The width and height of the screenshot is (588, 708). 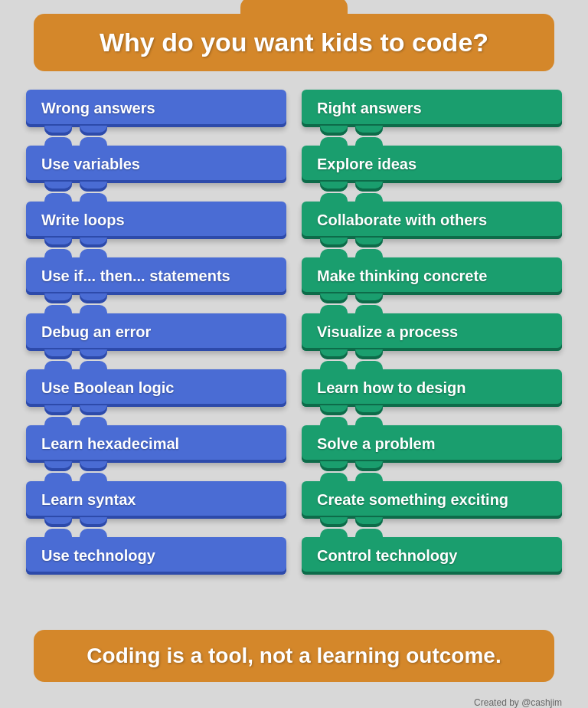 I want to click on list-item-label: Visualize a process, so click(x=387, y=332).